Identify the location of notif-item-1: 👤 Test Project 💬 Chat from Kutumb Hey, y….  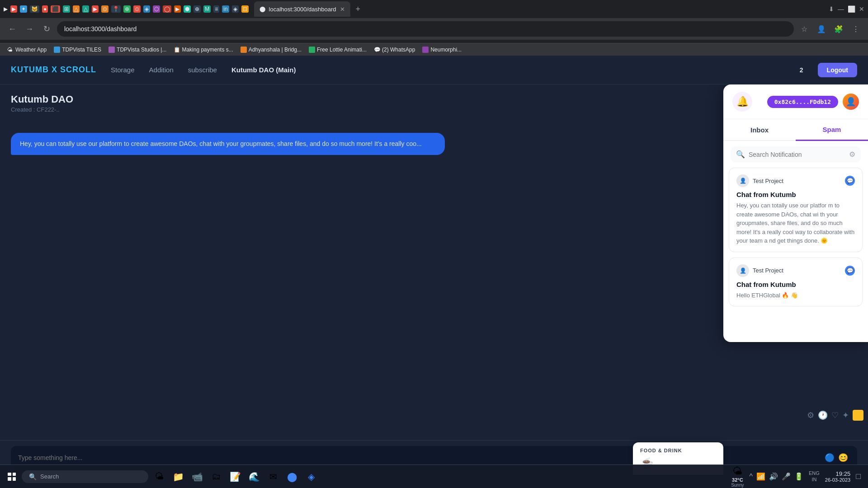
(796, 210).